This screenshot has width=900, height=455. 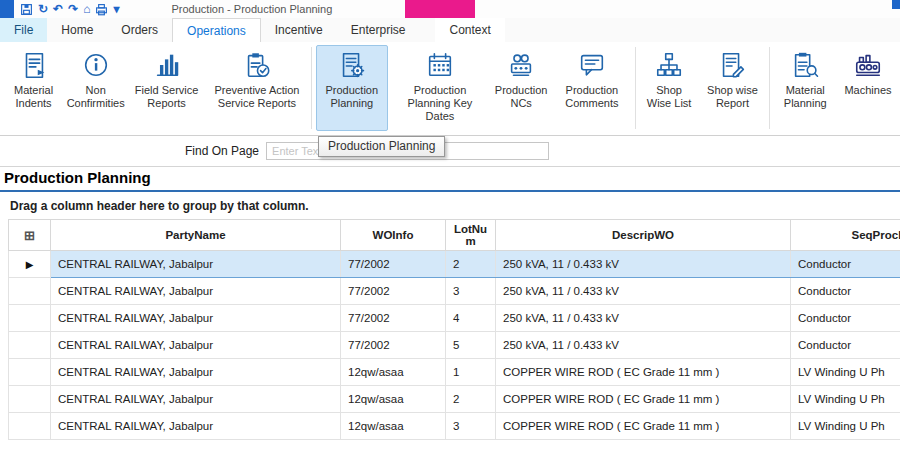 What do you see at coordinates (58, 9) in the screenshot?
I see `undo-icon: ↶` at bounding box center [58, 9].